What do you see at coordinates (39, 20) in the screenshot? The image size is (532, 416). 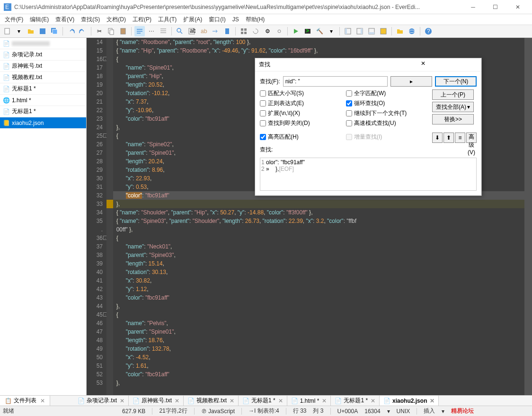 I see `menu-edit: 编辑(E)` at bounding box center [39, 20].